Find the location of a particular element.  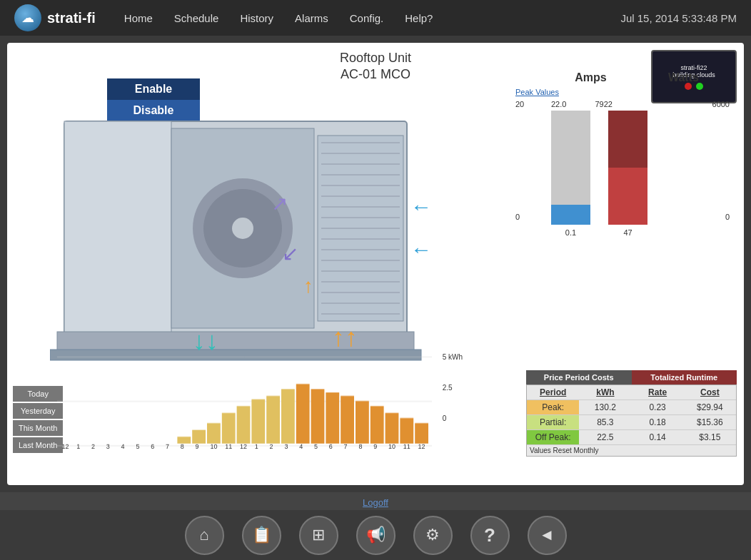

amps-watts-title: Amps Watts is located at coordinates (623, 78).